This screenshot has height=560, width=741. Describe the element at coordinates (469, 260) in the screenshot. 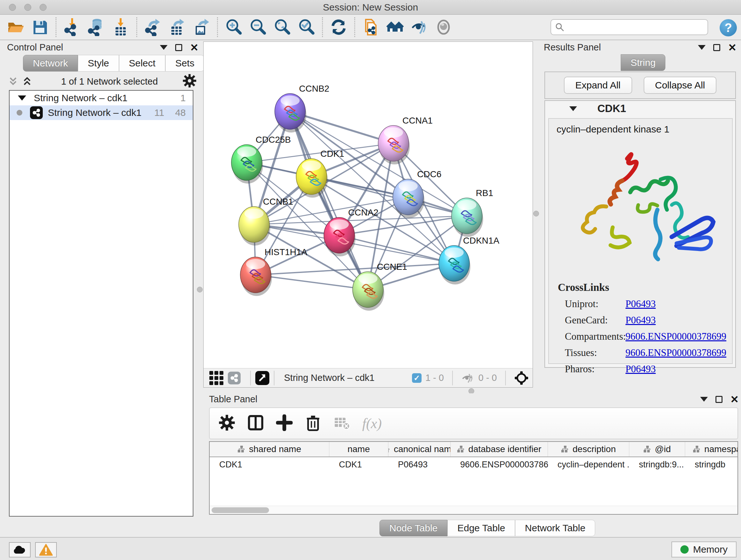

I see `network-node-cdkn1a: CDKN1A` at that location.